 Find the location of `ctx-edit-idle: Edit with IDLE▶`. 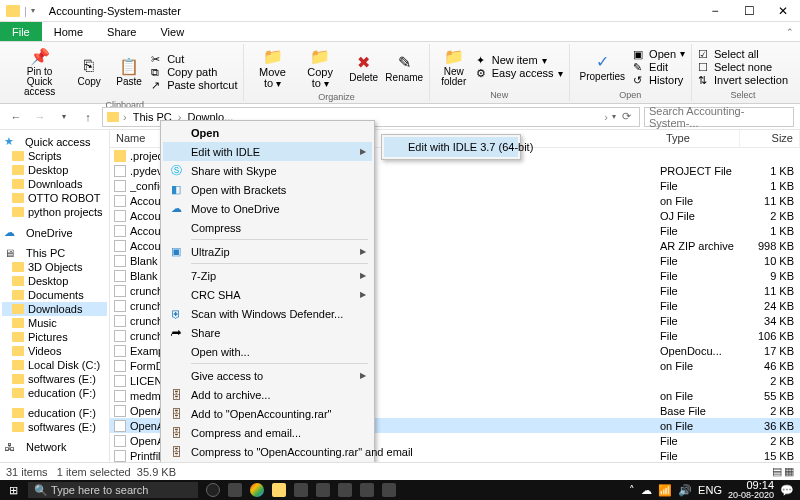

ctx-edit-idle: Edit with IDLE▶ is located at coordinates (268, 152).